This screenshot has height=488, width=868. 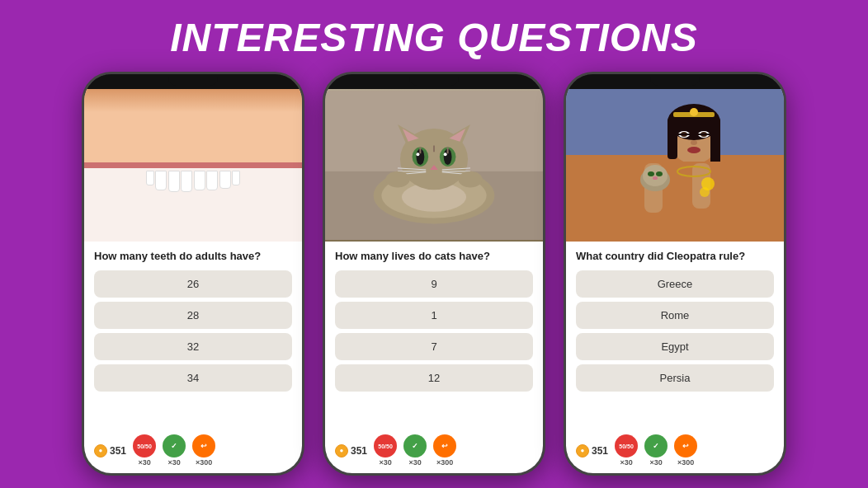 I want to click on answer-2-2: 1, so click(x=434, y=315).